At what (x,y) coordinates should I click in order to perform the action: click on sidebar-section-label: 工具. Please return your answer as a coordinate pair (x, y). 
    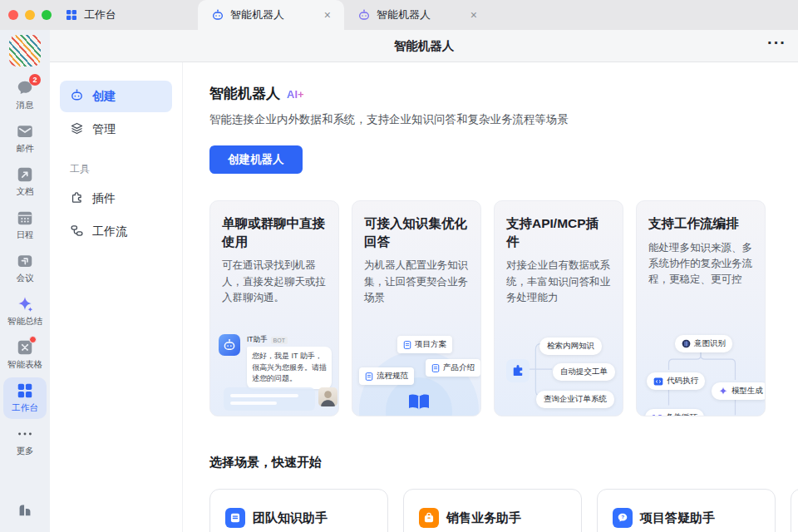
    Looking at the image, I should click on (121, 170).